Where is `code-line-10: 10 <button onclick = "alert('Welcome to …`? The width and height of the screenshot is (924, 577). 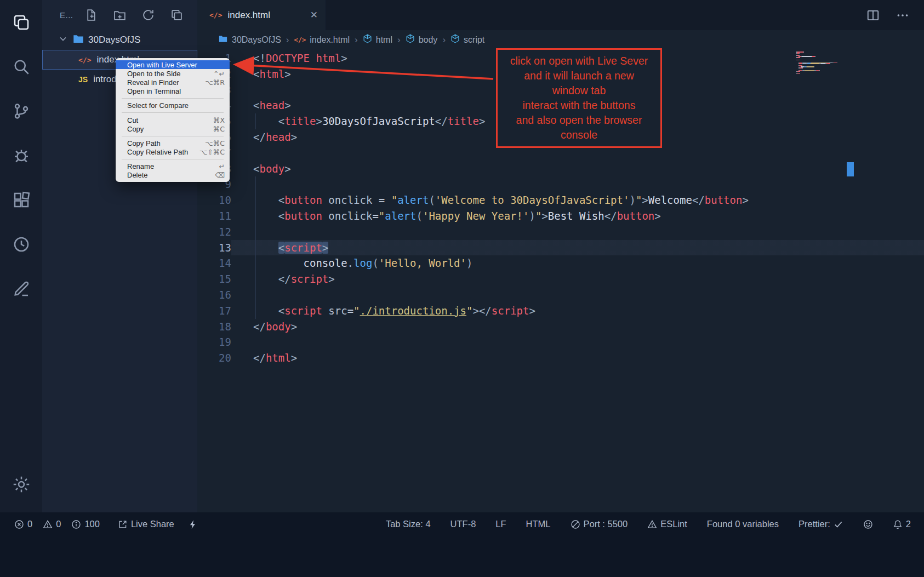
code-line-10: 10 <button onclick = "alert('Welcome to … is located at coordinates (561, 201).